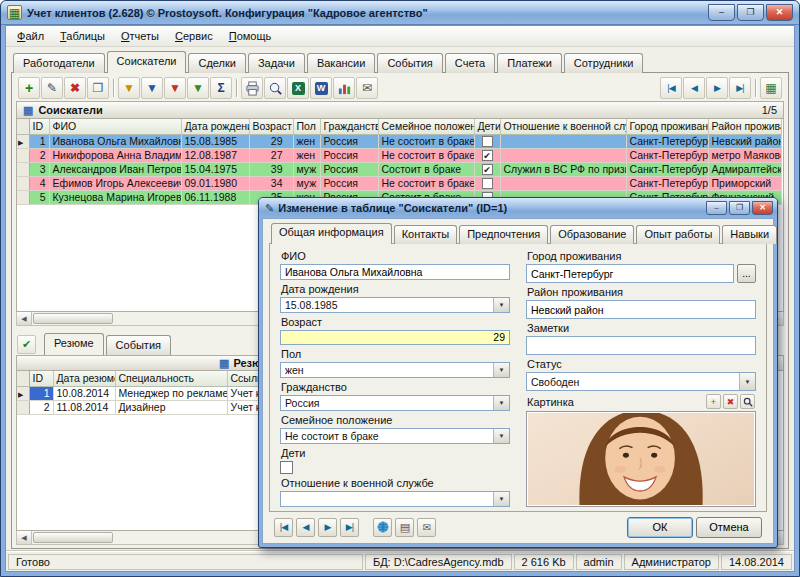 Image resolution: width=800 pixels, height=577 pixels. I want to click on nav-prev-icon: ◀, so click(694, 88).